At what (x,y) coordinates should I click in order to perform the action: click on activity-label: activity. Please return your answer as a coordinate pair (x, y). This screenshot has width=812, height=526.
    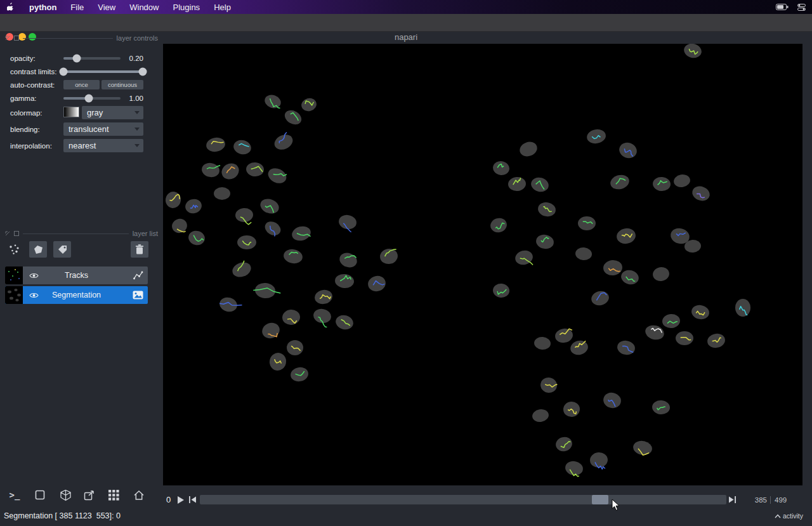
    Looking at the image, I should click on (793, 516).